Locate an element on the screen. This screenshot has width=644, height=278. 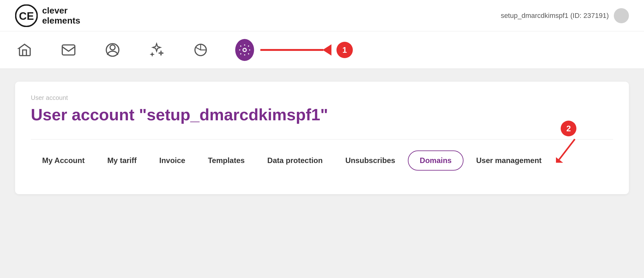
annotation-badge-2: 2 is located at coordinates (569, 128).